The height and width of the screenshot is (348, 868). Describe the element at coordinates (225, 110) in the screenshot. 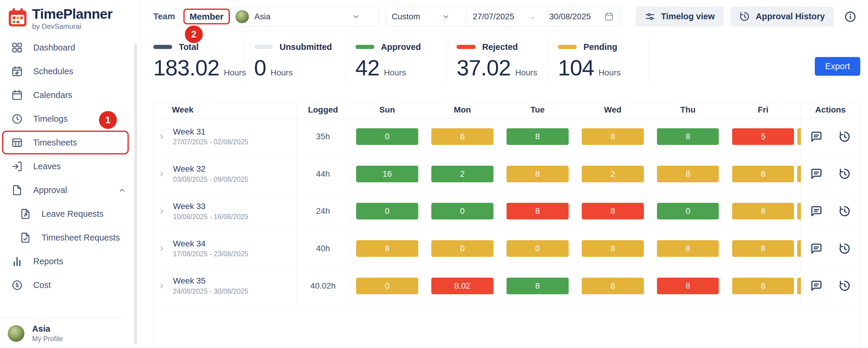

I see `col-header-week: Week` at that location.